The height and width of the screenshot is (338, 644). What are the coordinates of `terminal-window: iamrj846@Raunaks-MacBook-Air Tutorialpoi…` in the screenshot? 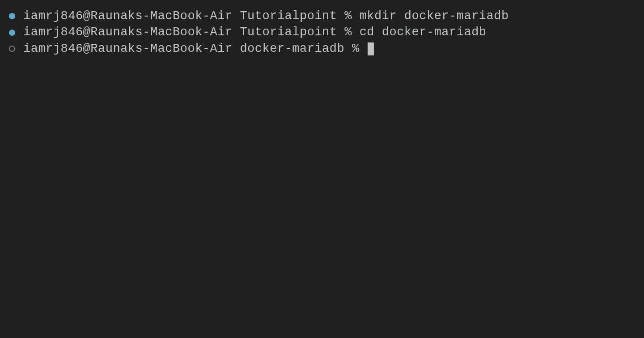 It's located at (322, 32).